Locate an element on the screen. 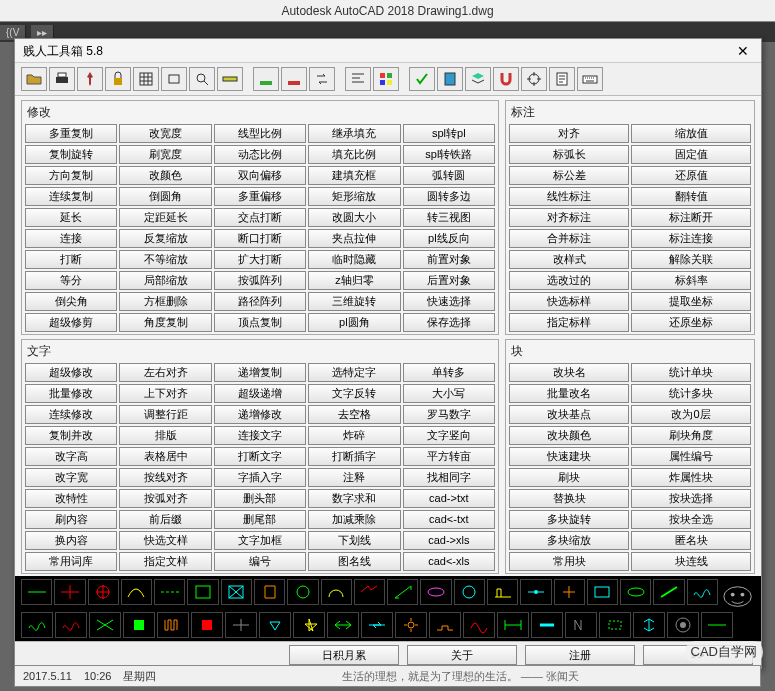 Image resolution: width=775 pixels, height=691 pixels. cmd-button: 替换块 is located at coordinates (569, 498).